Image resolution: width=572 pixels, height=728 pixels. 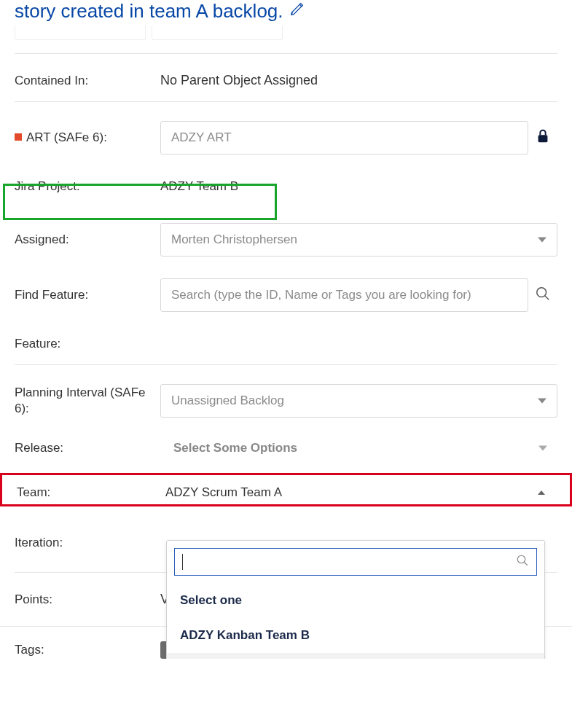 What do you see at coordinates (356, 656) in the screenshot?
I see `team-dropdown-option: ADZY Scrum Team A` at bounding box center [356, 656].